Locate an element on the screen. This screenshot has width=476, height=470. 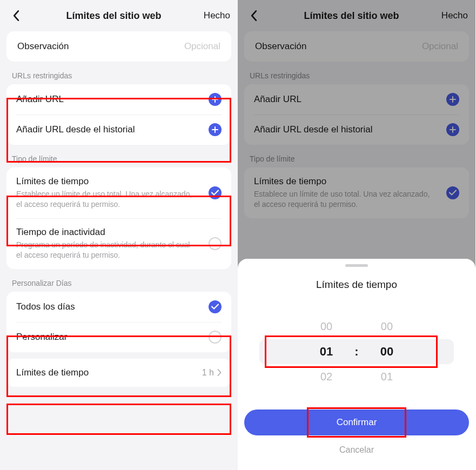
mins-prev: 00 is located at coordinates (387, 326).